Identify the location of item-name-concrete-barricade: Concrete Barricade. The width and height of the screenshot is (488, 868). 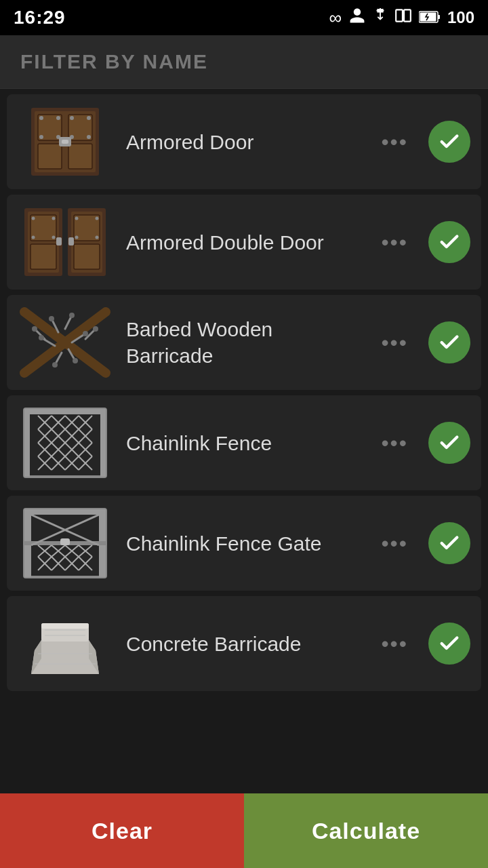
(243, 644).